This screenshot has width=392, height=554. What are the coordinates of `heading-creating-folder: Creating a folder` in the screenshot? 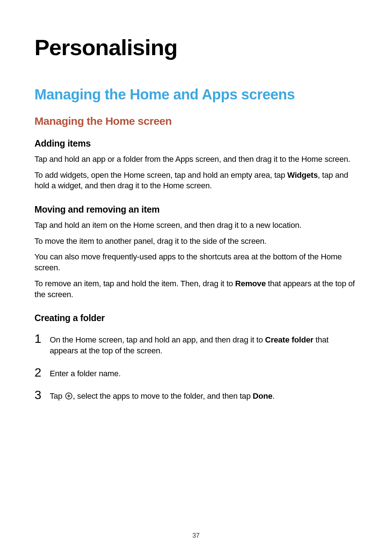 It's located at (196, 318).